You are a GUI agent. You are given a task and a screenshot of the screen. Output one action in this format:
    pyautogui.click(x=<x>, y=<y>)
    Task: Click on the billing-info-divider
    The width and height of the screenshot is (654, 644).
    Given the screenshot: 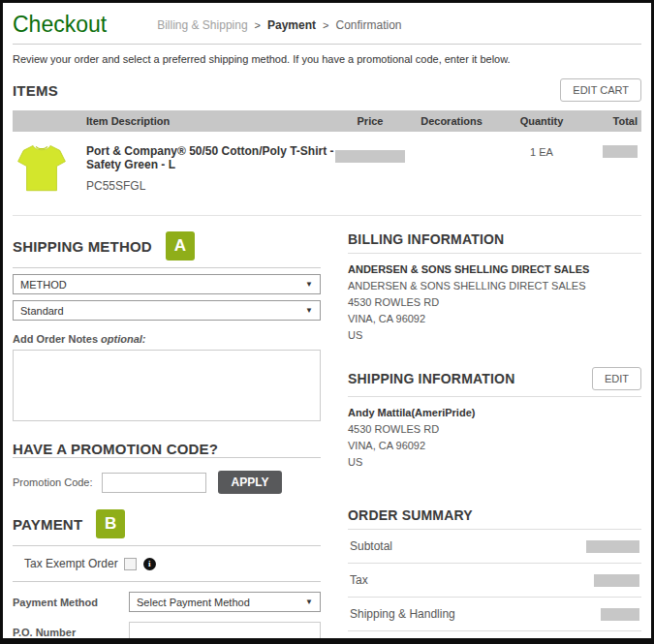 What is the action you would take?
    pyautogui.click(x=494, y=254)
    